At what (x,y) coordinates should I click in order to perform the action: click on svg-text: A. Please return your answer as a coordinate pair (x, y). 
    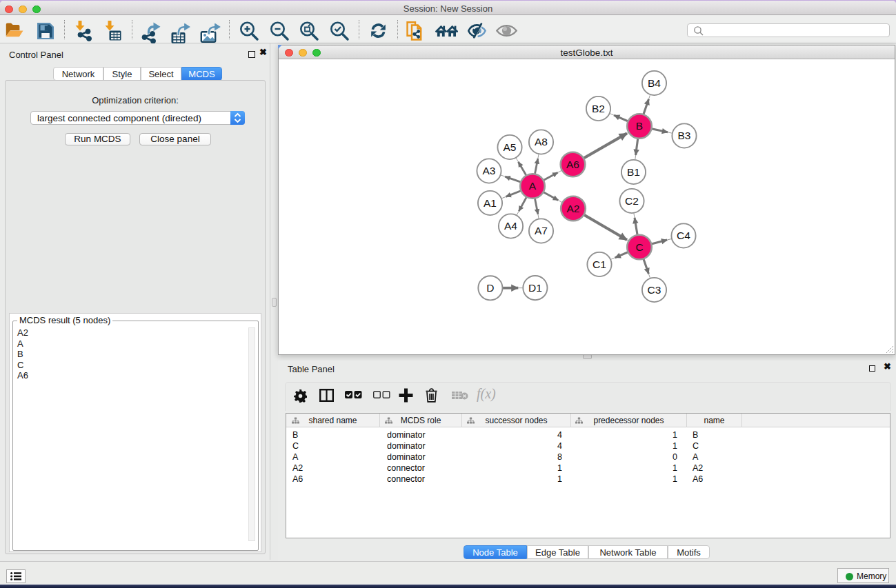
    Looking at the image, I should click on (532, 186).